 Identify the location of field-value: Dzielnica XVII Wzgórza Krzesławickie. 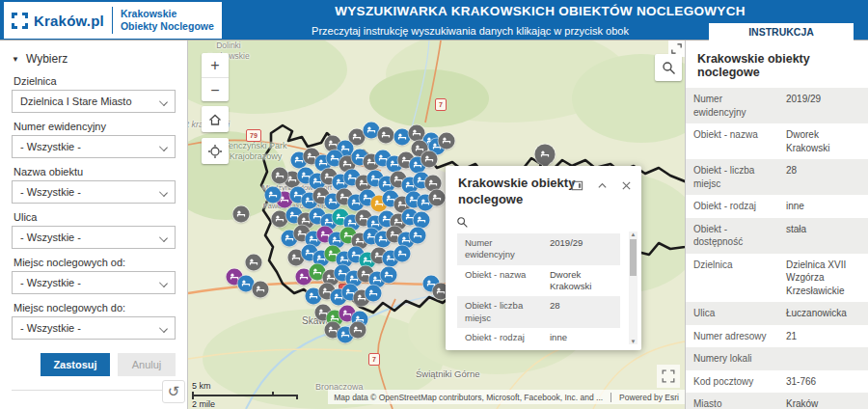
(824, 278).